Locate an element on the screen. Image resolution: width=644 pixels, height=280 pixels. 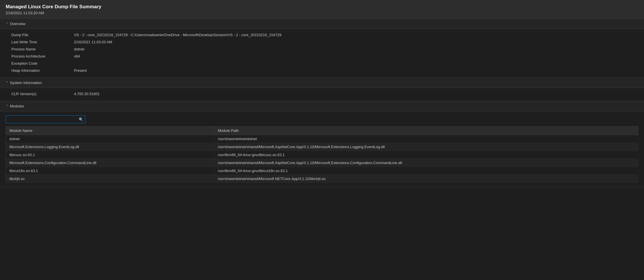
last-write-time-value: 2/16/2021 11:03:20 AM is located at coordinates (356, 42).